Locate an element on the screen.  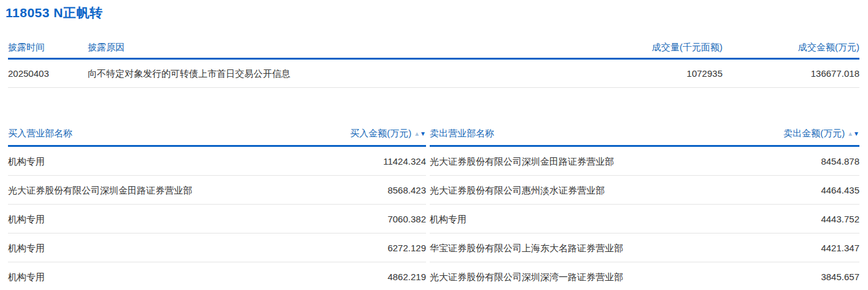
sell-table-row: 光大证券股份有限公司深圳深湾一路证券营业部 3845.657 is located at coordinates (645, 276).